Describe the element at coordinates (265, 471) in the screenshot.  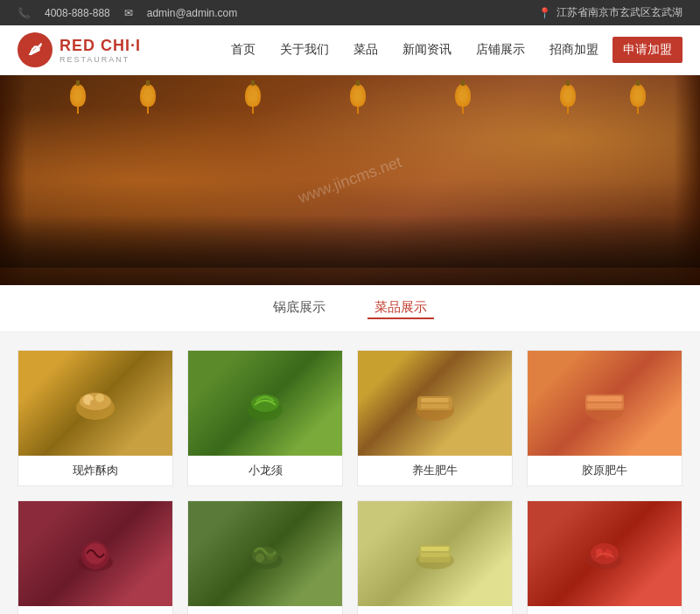
I see `product-title-2: 小龙须` at that location.